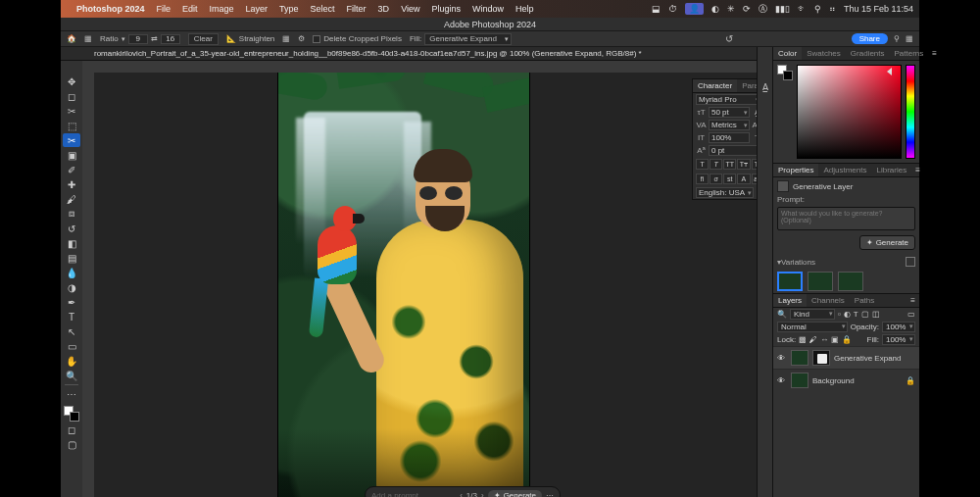  I want to click on filter-shape-icon: ▢, so click(865, 314).